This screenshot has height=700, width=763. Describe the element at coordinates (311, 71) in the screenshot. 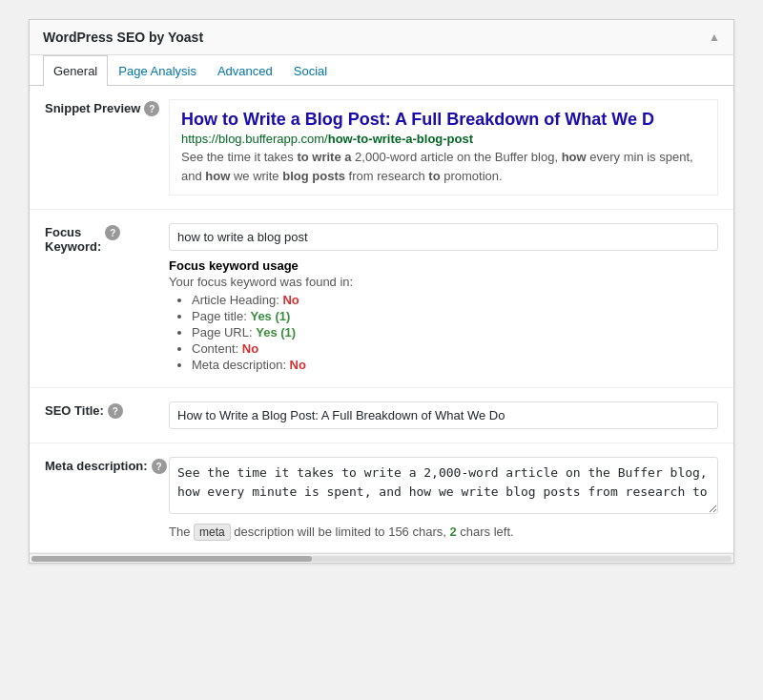

I see `tab-social: Social` at that location.